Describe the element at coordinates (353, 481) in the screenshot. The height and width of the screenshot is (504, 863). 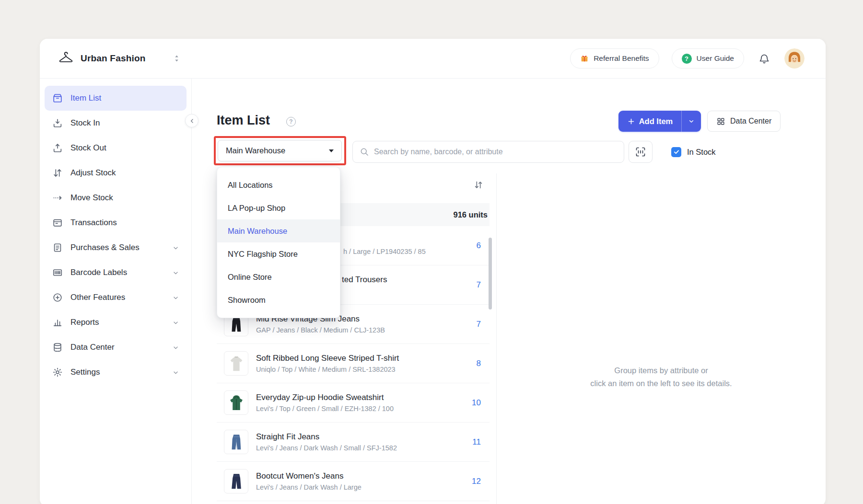
I see `item-row: Bootcut Women's Jeans Levi's / Jeans / D…` at that location.